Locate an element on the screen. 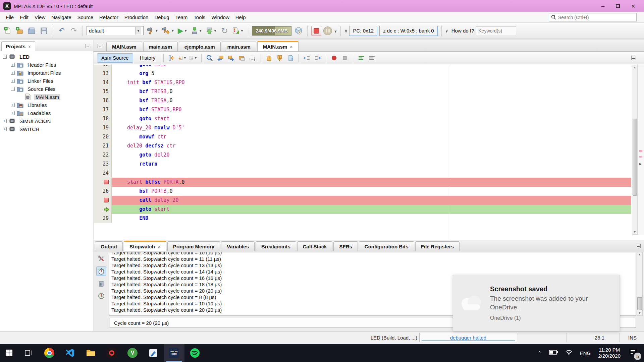 The width and height of the screenshot is (644, 362). line-number: 12 is located at coordinates (103, 67).